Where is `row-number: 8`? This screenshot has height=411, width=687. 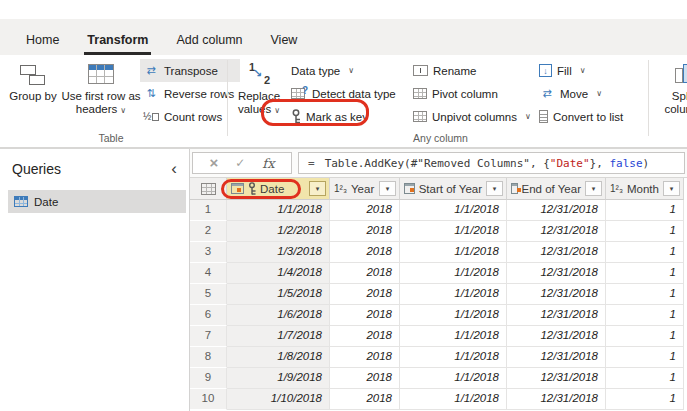
row-number: 8 is located at coordinates (208, 358).